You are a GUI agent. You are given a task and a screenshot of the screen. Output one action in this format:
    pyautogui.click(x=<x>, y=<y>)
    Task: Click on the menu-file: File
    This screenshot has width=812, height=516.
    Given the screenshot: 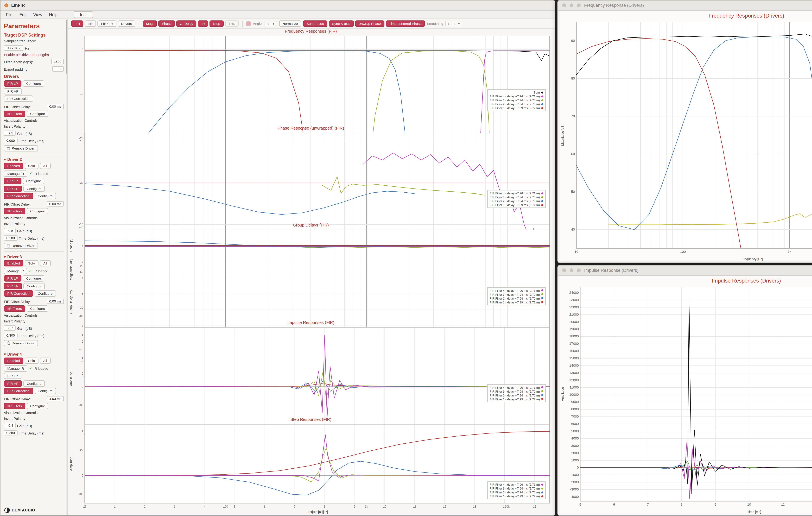 What is the action you would take?
    pyautogui.click(x=9, y=15)
    